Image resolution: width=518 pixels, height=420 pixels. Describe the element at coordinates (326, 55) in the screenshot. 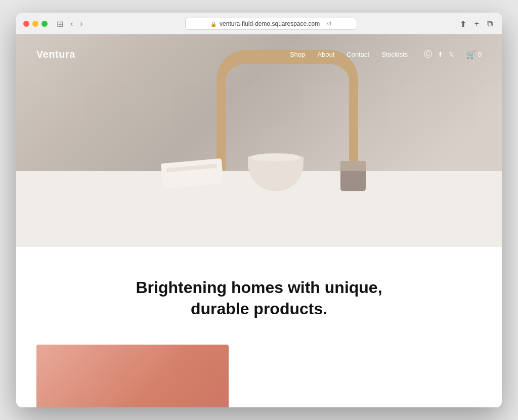

I see `nav-about: About` at that location.